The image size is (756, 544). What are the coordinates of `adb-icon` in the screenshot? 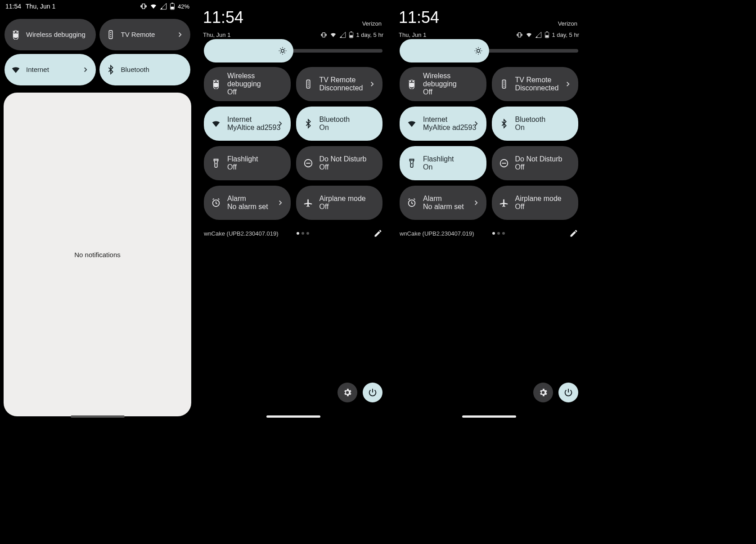 It's located at (216, 84).